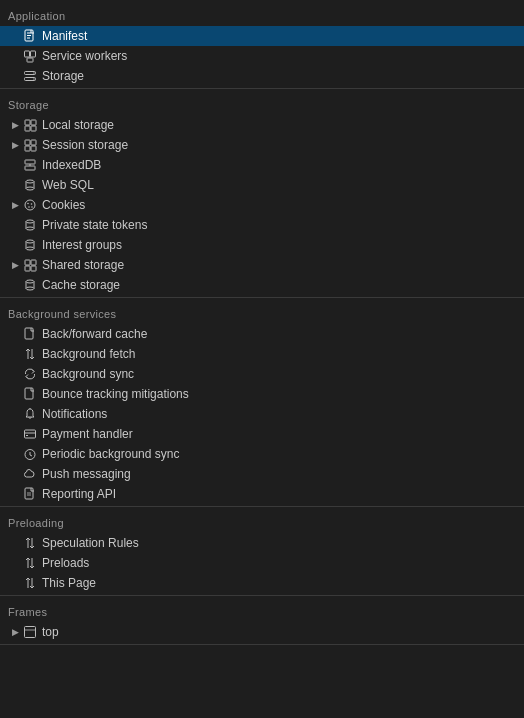 The width and height of the screenshot is (524, 718). Describe the element at coordinates (281, 205) in the screenshot. I see `cookies-label: Cookies` at that location.